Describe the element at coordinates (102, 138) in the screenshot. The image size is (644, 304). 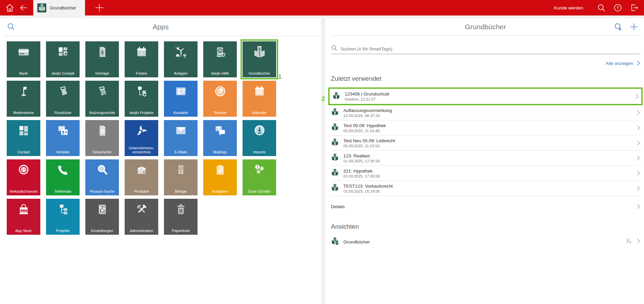
I see `app-tile-dokumente: Dokumente` at that location.